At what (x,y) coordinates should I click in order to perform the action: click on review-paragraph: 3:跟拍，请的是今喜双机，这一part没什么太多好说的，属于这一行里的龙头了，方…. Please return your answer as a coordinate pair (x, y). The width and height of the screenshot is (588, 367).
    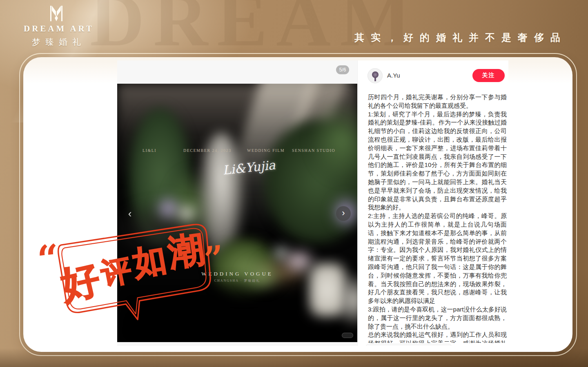
    Looking at the image, I should click on (437, 318).